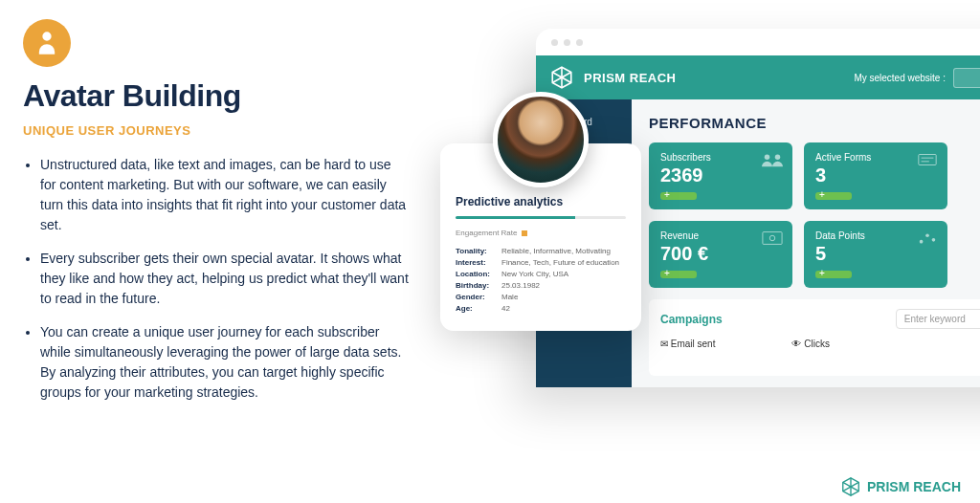 This screenshot has height=503, width=980. I want to click on window-chrome, so click(758, 42).